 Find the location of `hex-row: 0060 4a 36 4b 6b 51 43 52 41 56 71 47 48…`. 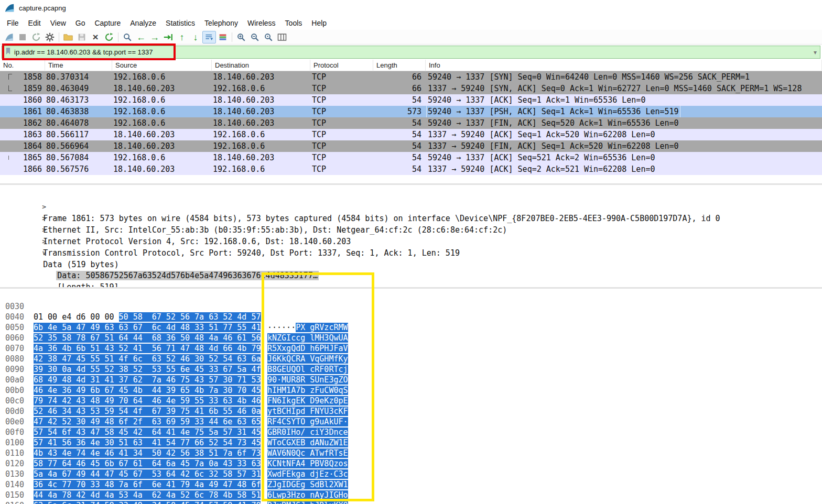

hex-row: 0060 4a 36 4b 6b 51 43 52 41 56 71 47 48… is located at coordinates (411, 327).